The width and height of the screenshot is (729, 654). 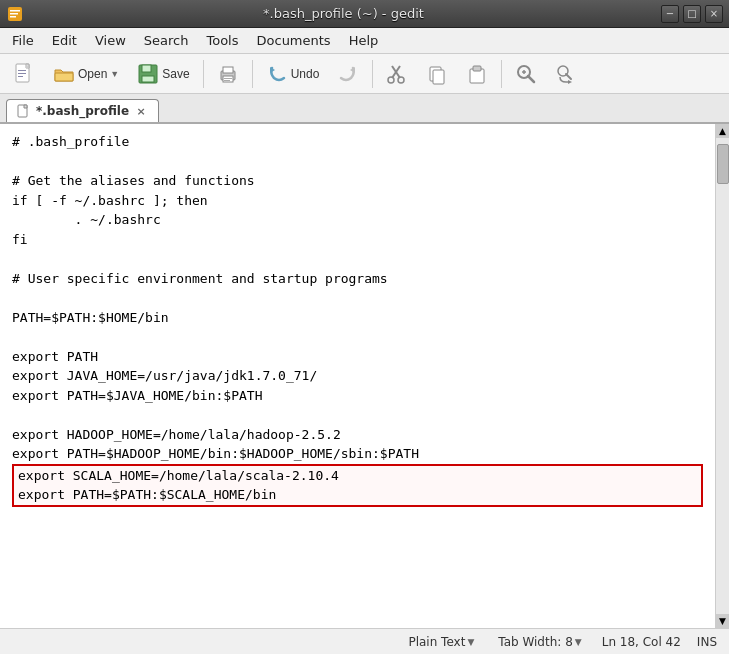 What do you see at coordinates (358, 486) in the screenshot?
I see `highlighted-block: export SCALA_HOME=/home/lala/scala-2.10.…` at bounding box center [358, 486].